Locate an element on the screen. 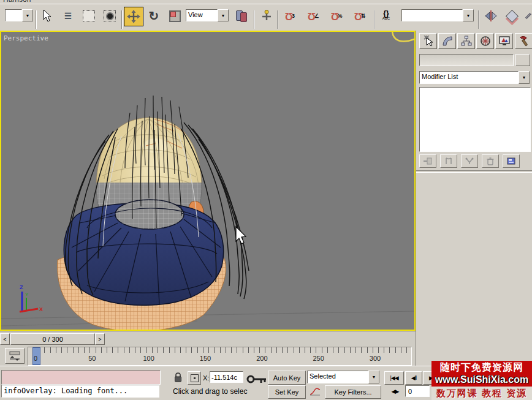  dotted-circle-icon is located at coordinates (110, 16).